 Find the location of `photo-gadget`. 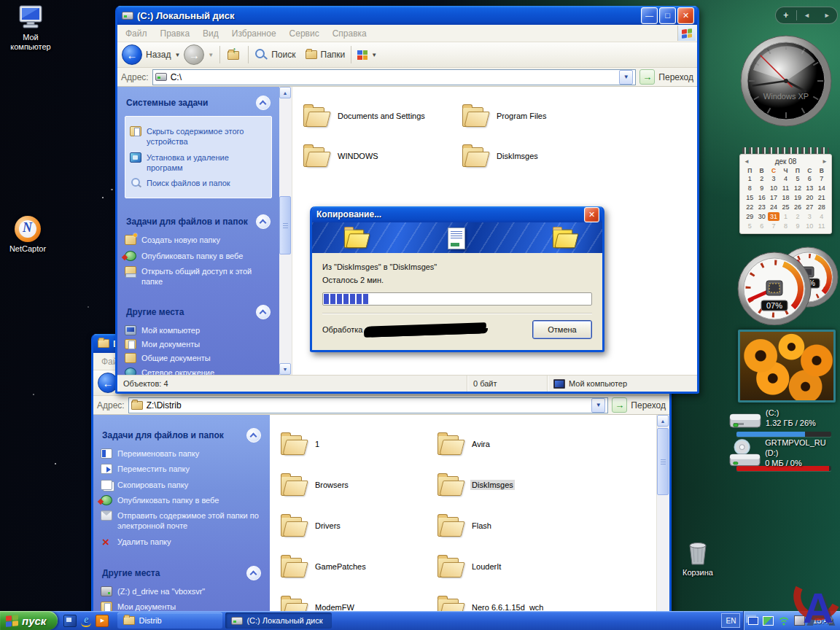

photo-gadget is located at coordinates (787, 366).